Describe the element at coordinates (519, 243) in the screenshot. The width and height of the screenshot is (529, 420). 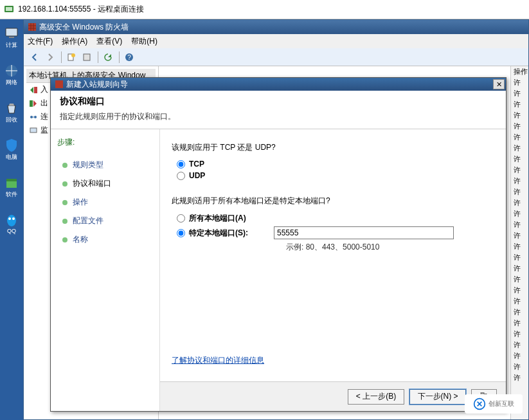
I see `firewall-actions-panel: 操作许许许许许许许许许许许许许许许许许许许许许许许许许许许许` at that location.